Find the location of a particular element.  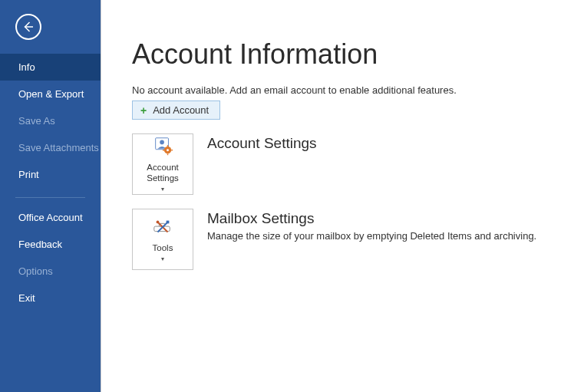

sidebar-item-label: Save Attachments is located at coordinates (58, 147).